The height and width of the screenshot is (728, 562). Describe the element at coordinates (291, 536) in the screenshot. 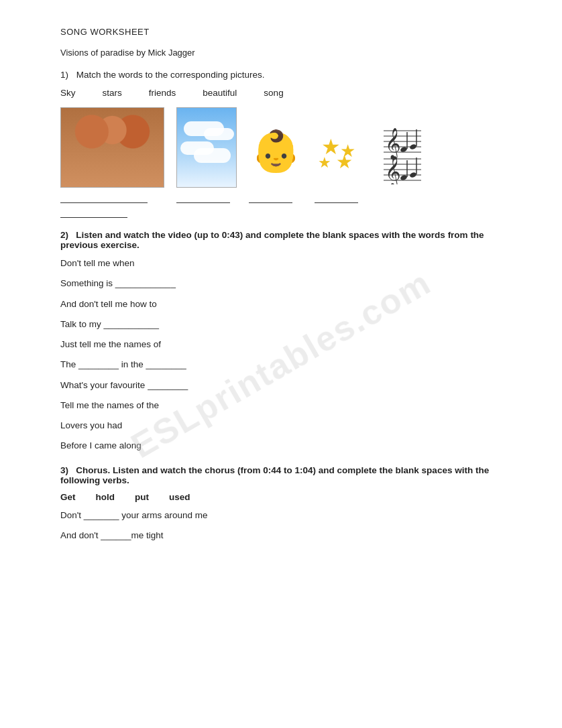

I see `chorus-lyric-2: And don't ______me tight` at that location.